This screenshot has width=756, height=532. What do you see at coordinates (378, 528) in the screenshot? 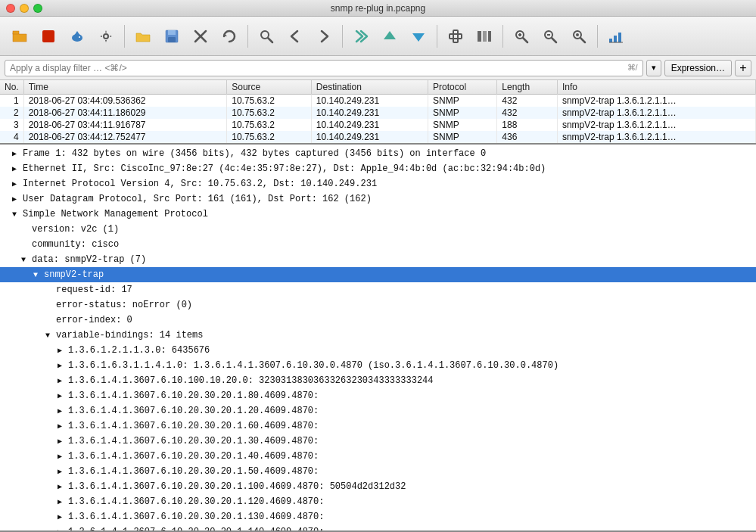
I see `detail-line: ▶ 1.3.6.1.4.1.3607.6.10.20.30.20.1.140.4…` at bounding box center [378, 528].